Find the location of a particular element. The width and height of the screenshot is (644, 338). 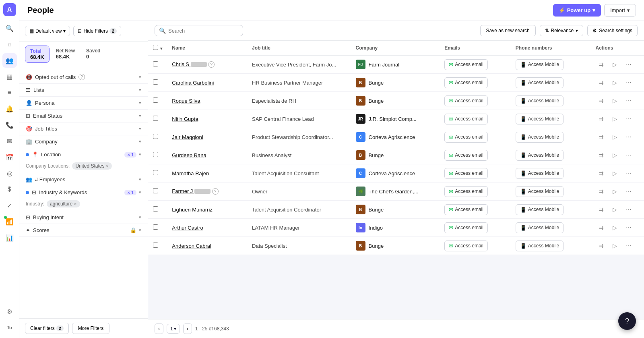

select-all-checkbox is located at coordinates (155, 48).